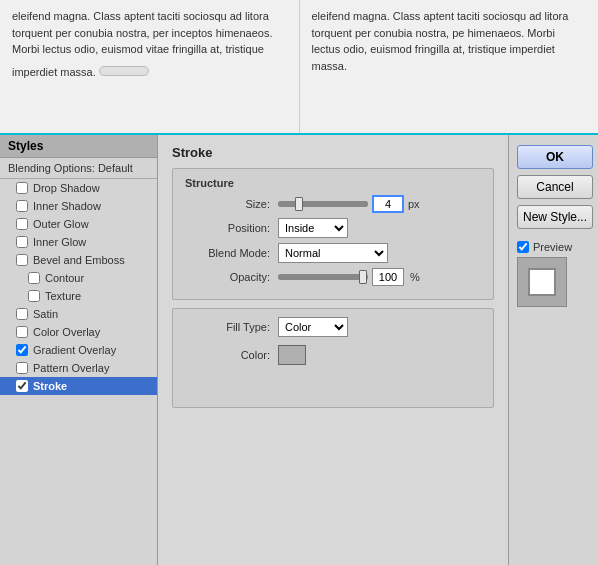 This screenshot has width=598, height=565. I want to click on color-overlay-checkbox, so click(22, 332).